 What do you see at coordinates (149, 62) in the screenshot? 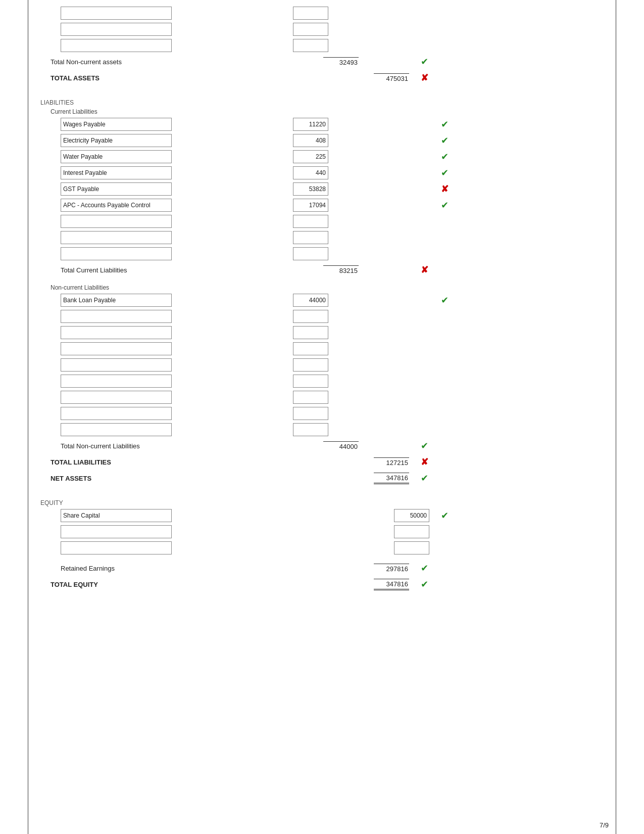
I see `total-non-current-assets-label: Total Non-current assets` at bounding box center [149, 62].